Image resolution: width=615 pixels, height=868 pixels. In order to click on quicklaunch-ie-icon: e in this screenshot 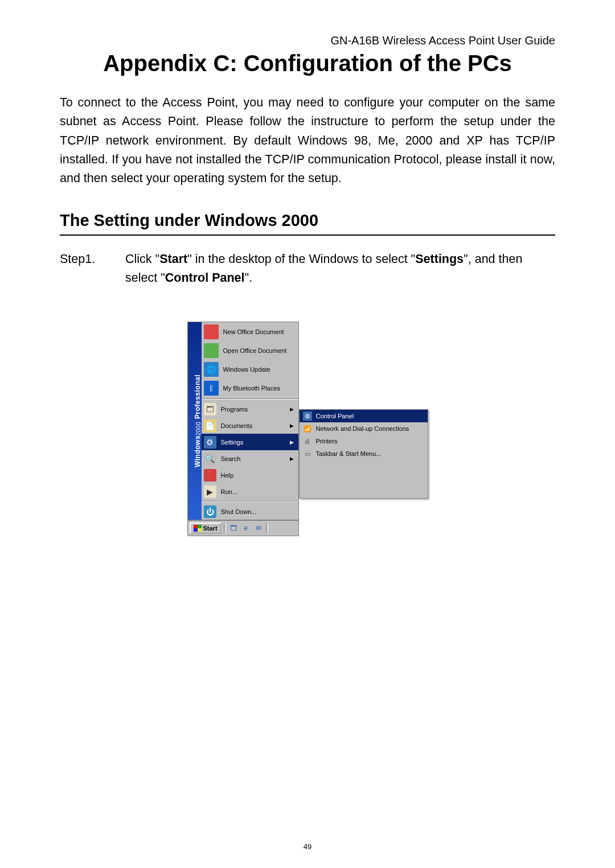, I will do `click(246, 528)`.